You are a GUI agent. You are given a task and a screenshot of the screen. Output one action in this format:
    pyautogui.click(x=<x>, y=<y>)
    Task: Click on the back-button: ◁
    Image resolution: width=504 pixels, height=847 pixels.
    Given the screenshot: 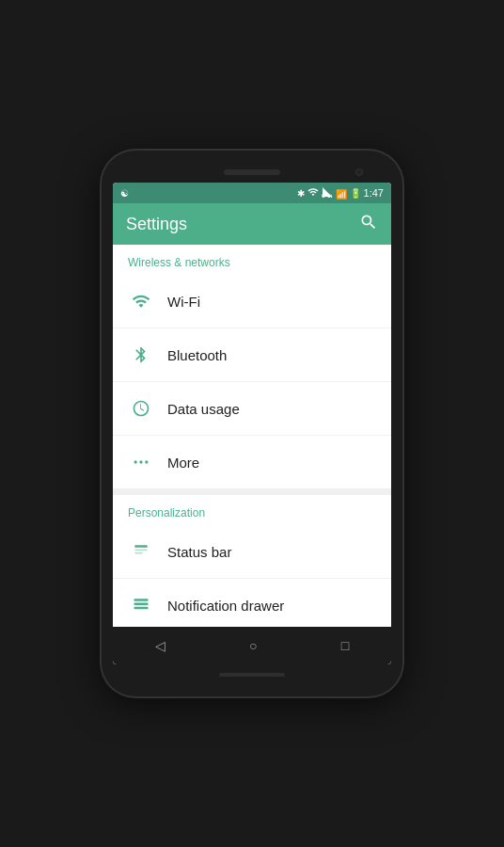 What is the action you would take?
    pyautogui.click(x=160, y=646)
    